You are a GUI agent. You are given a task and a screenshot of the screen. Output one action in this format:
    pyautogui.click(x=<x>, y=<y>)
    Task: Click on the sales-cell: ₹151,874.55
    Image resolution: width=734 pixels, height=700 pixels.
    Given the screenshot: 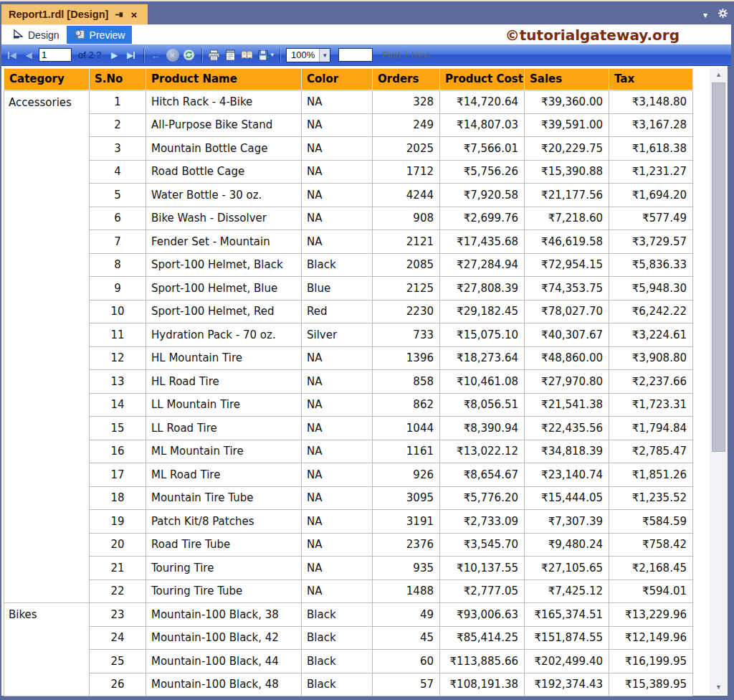 What is the action you would take?
    pyautogui.click(x=567, y=638)
    